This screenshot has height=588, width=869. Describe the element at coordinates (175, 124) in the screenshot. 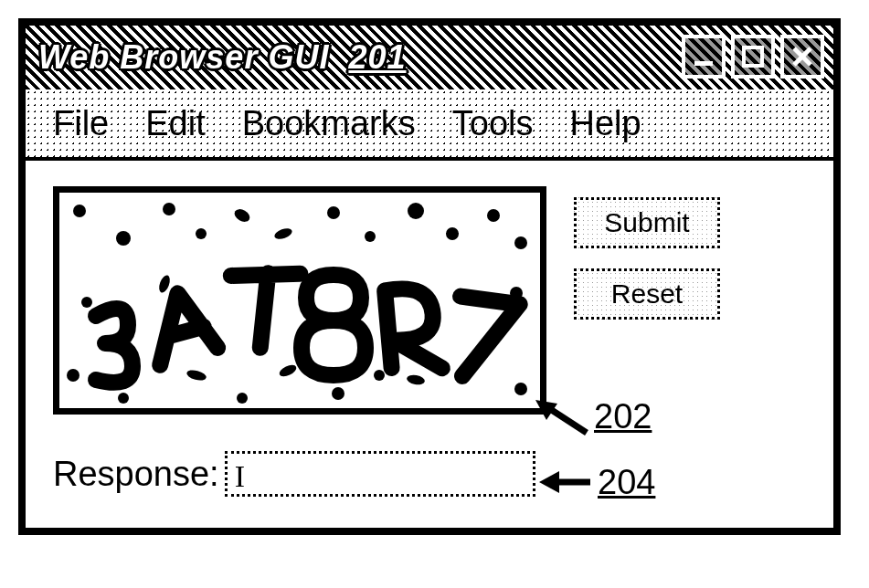

I see `menu-edit: Edit` at that location.